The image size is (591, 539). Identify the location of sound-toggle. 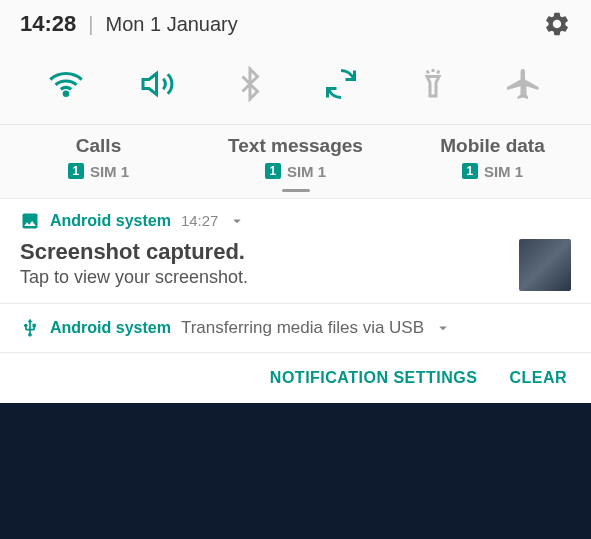
(158, 84).